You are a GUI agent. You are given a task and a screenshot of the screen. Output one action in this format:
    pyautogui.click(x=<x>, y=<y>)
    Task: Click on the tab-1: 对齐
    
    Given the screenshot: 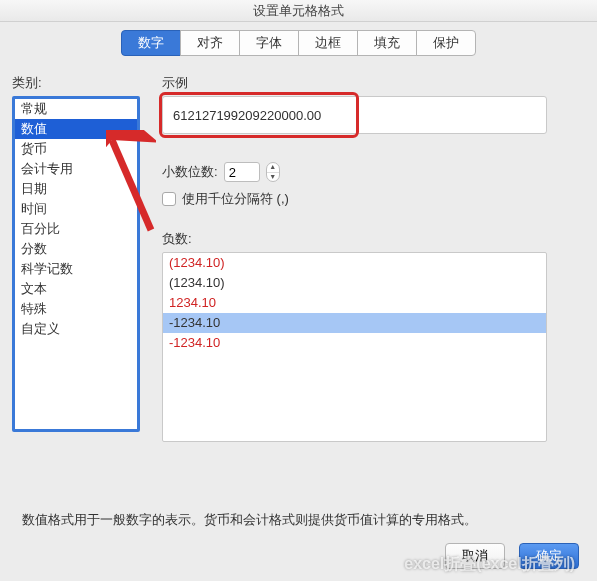 What is the action you would take?
    pyautogui.click(x=210, y=43)
    